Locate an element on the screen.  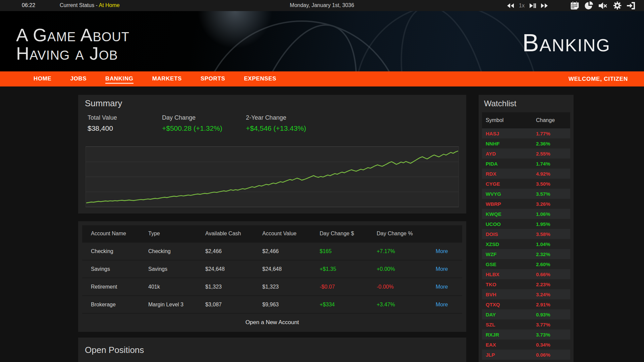
open-positions-panel: Open Positions is located at coordinates (272, 350).